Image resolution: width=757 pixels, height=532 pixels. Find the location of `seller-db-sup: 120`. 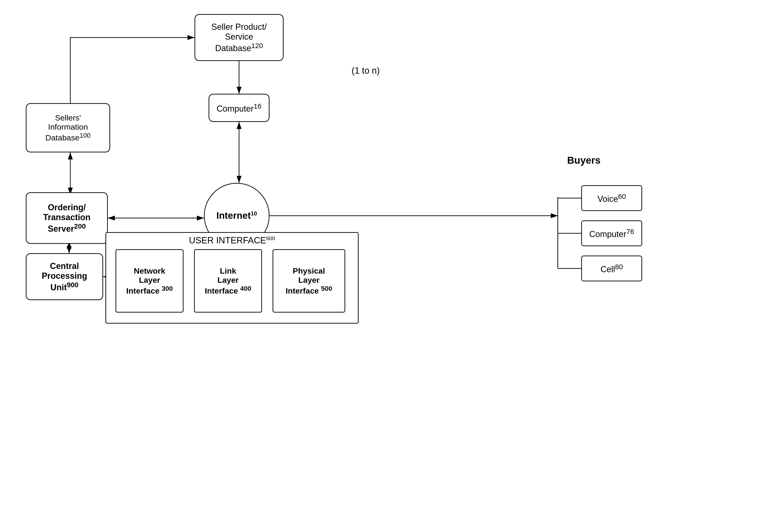

seller-db-sup: 120 is located at coordinates (257, 46).